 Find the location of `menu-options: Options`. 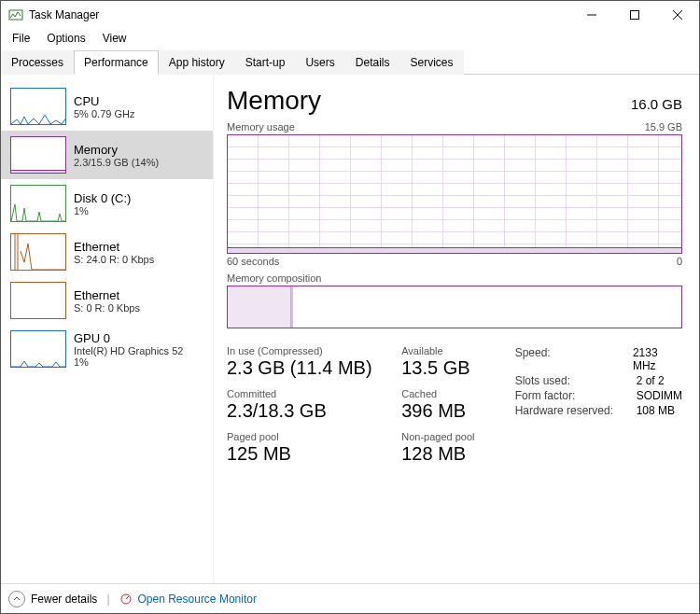

menu-options: Options is located at coordinates (65, 38).